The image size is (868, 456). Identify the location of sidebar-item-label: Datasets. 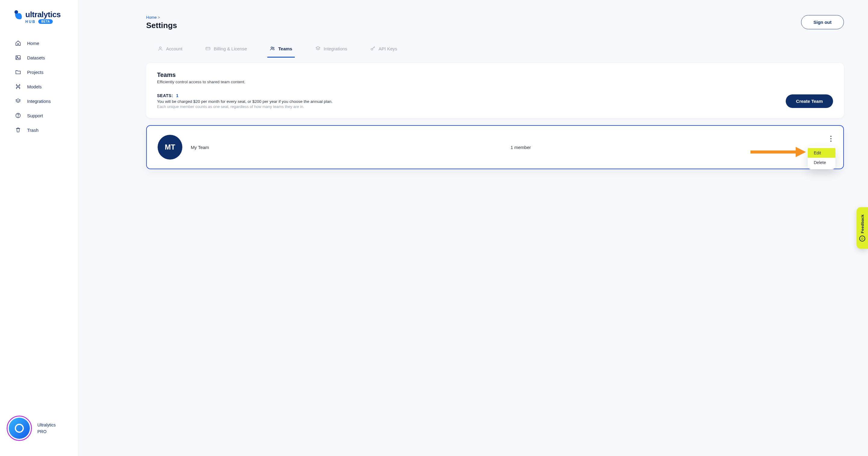
(36, 58).